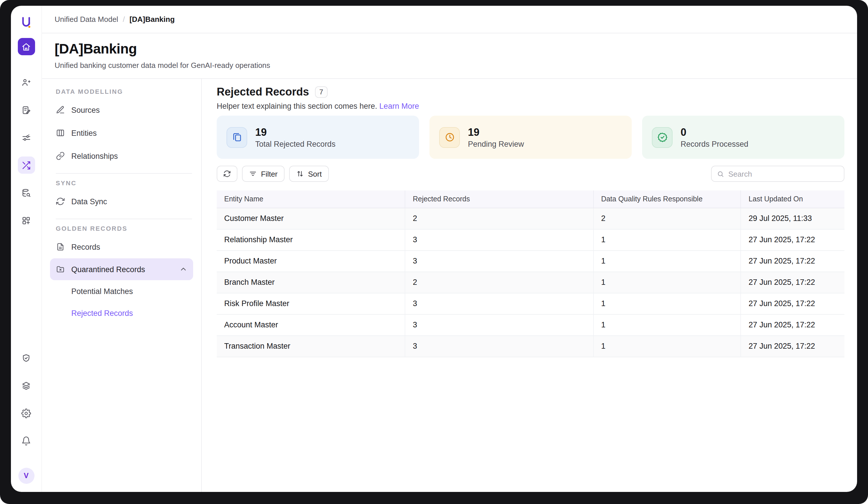 The height and width of the screenshot is (504, 868). What do you see at coordinates (530, 282) in the screenshot?
I see `table-row: Branch Master 2 1 27 Jun 2025, 17:22` at bounding box center [530, 282].